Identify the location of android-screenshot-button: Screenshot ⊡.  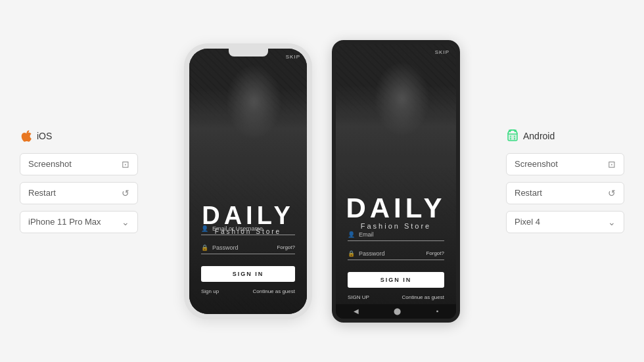
(565, 164).